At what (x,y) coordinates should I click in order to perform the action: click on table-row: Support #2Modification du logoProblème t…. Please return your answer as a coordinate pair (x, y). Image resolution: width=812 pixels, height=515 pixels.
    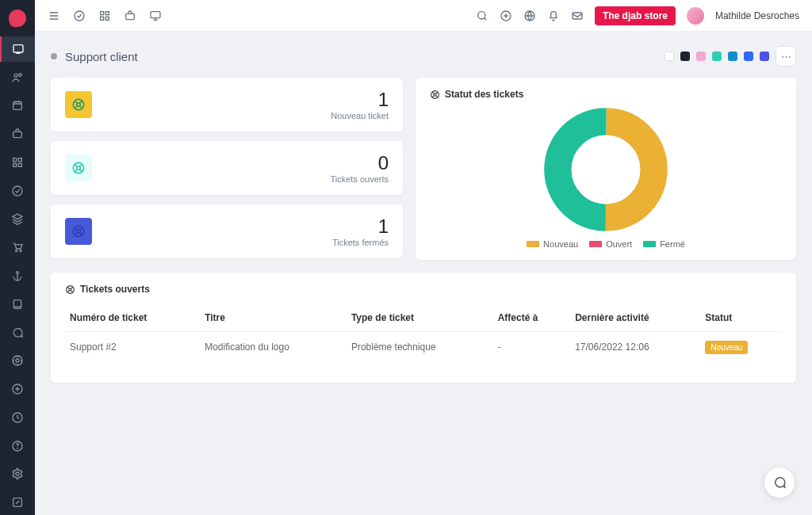
    Looking at the image, I should click on (423, 347).